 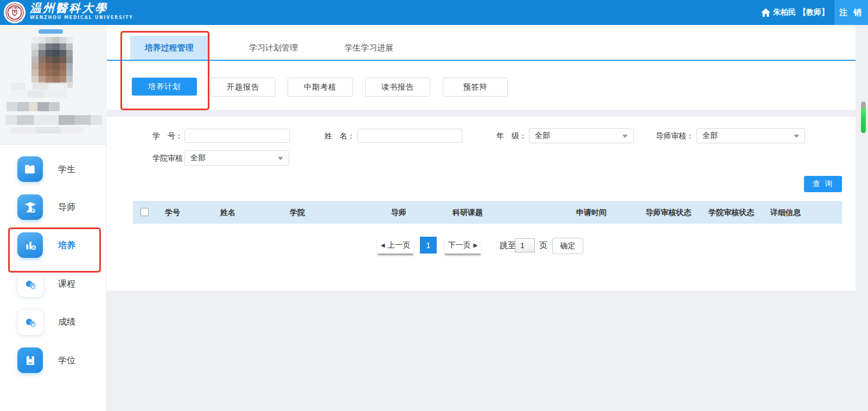 I want to click on sidebar: 学生 导师, so click(x=53, y=218).